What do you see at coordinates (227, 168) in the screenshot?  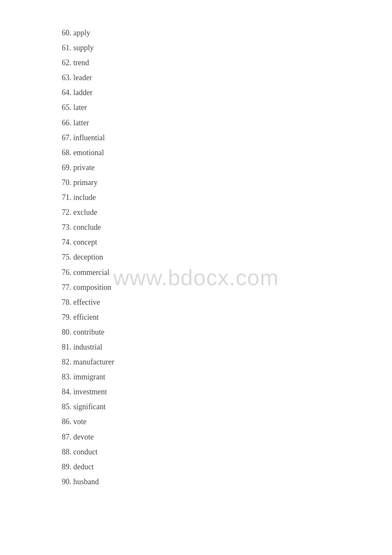 I see `list-item: 69. private` at bounding box center [227, 168].